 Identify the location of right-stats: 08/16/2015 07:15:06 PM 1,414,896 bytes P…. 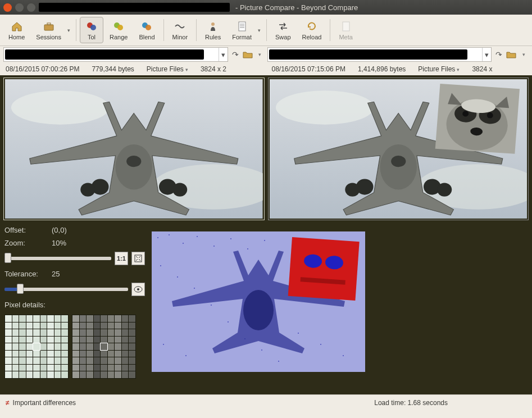
(400, 69).